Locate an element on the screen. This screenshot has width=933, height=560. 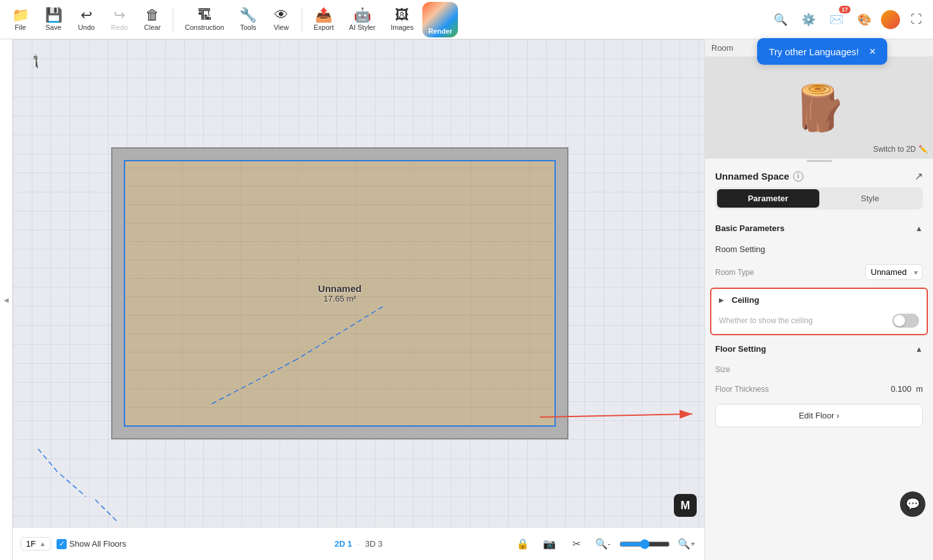
zoom-out-button: 🔍- is located at coordinates (603, 544).